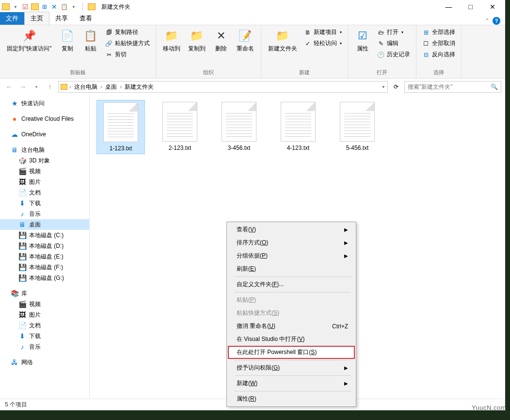 This screenshot has height=420, width=510. I want to click on sidebar-item-videos: 🎬视频, so click(45, 171).